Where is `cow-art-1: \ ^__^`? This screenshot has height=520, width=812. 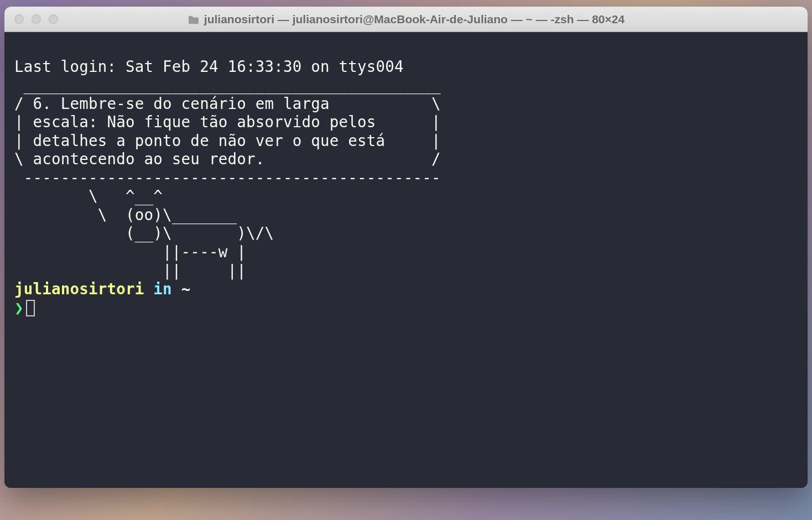 cow-art-1: \ ^__^ is located at coordinates (89, 196).